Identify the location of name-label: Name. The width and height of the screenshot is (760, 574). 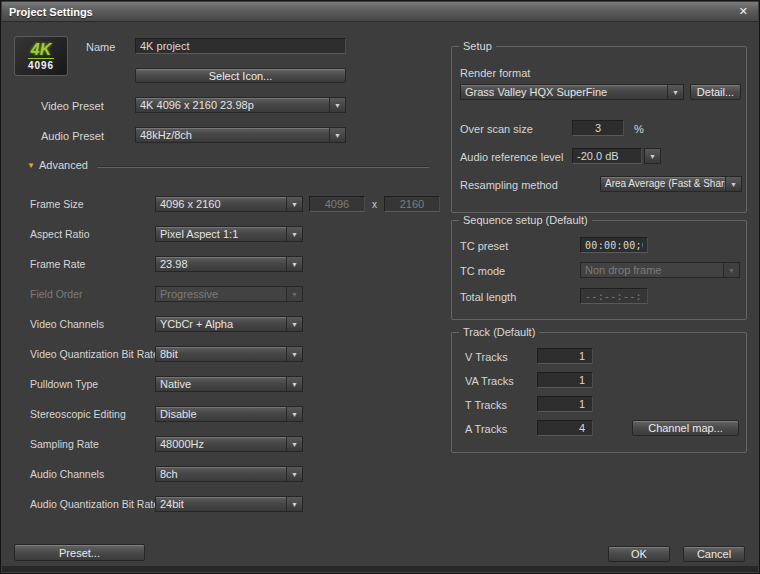
(100, 47).